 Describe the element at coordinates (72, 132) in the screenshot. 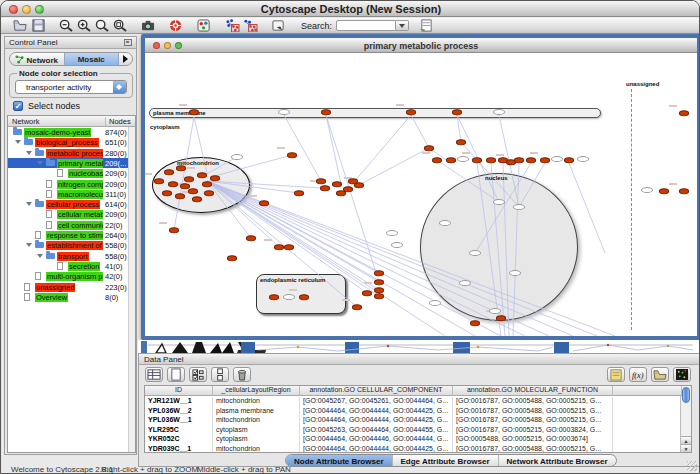

I see `tree-row-mosaic-demo-yeast: mosaic-demo-yeast874(0)` at that location.